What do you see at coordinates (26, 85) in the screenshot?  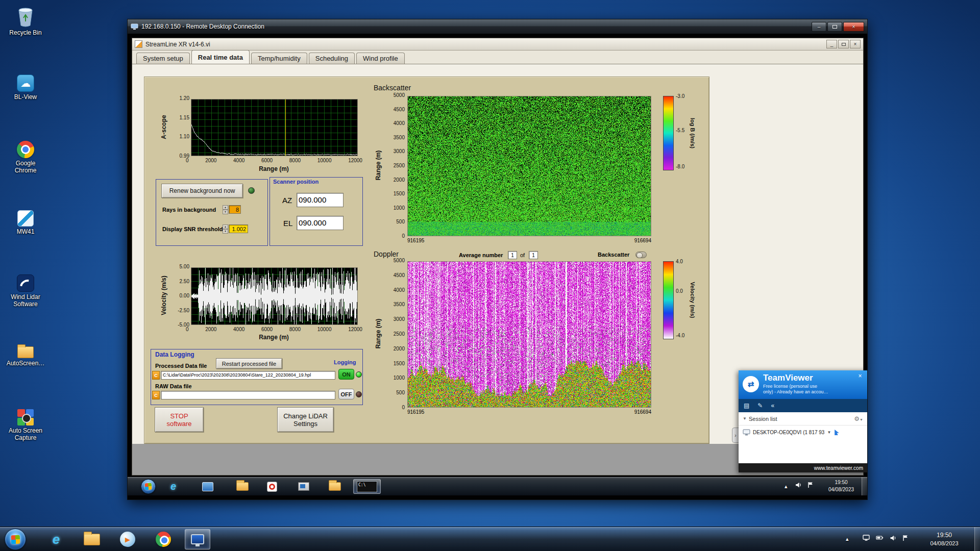 I see `desktop-icon-bl-view: ☁ BL-View` at bounding box center [26, 85].